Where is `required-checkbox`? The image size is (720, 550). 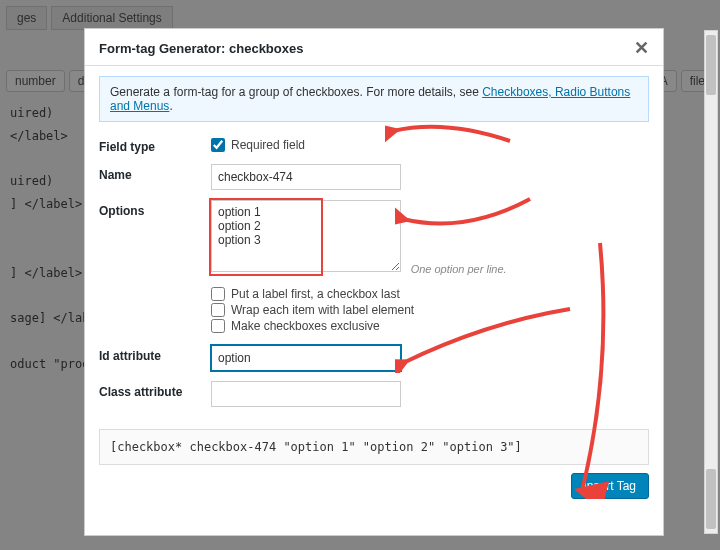 required-checkbox is located at coordinates (218, 145).